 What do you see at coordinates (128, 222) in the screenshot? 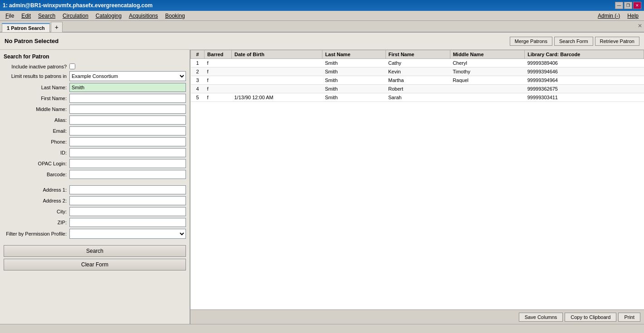
I see `zip-input` at bounding box center [128, 222].